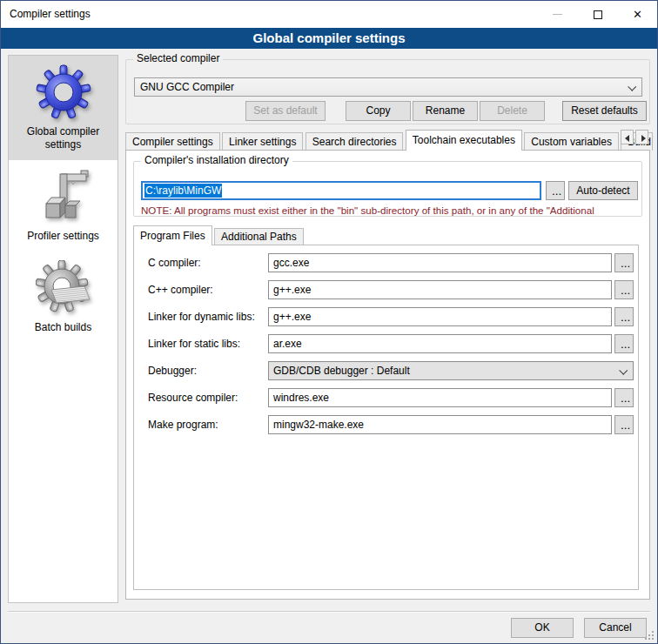 This screenshot has width=658, height=644. I want to click on selected-compiler-group-label: Selected compiler, so click(178, 58).